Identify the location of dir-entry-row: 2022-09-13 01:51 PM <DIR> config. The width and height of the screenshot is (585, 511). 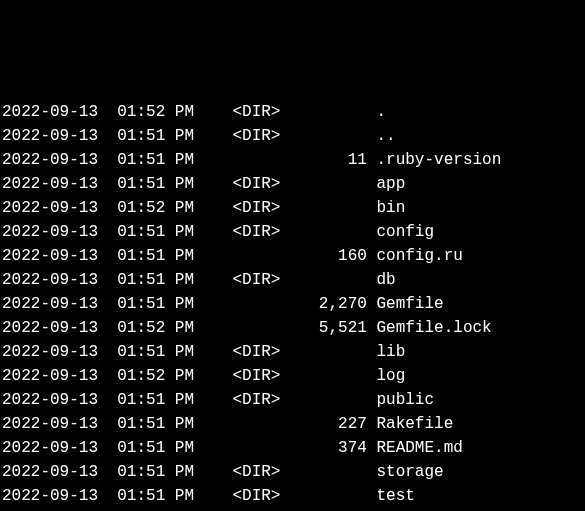
(292, 232).